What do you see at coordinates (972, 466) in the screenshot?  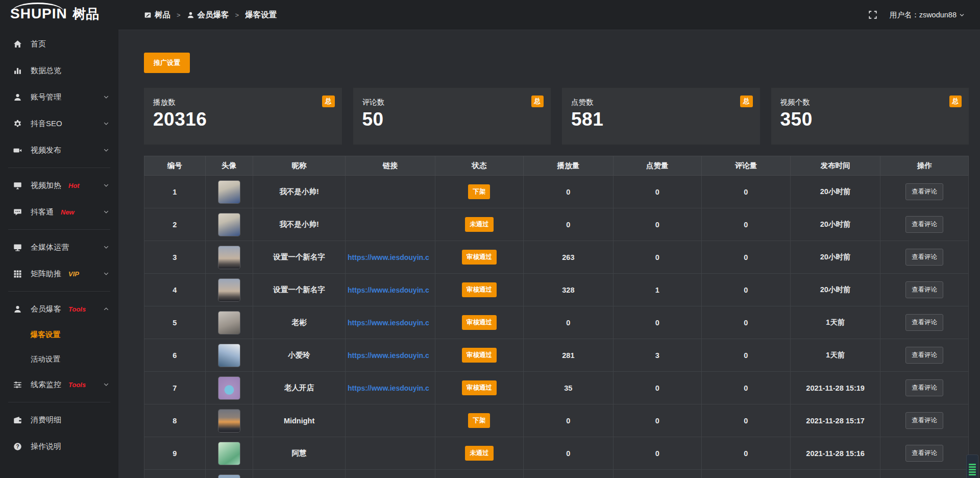 I see `floating-widget` at bounding box center [972, 466].